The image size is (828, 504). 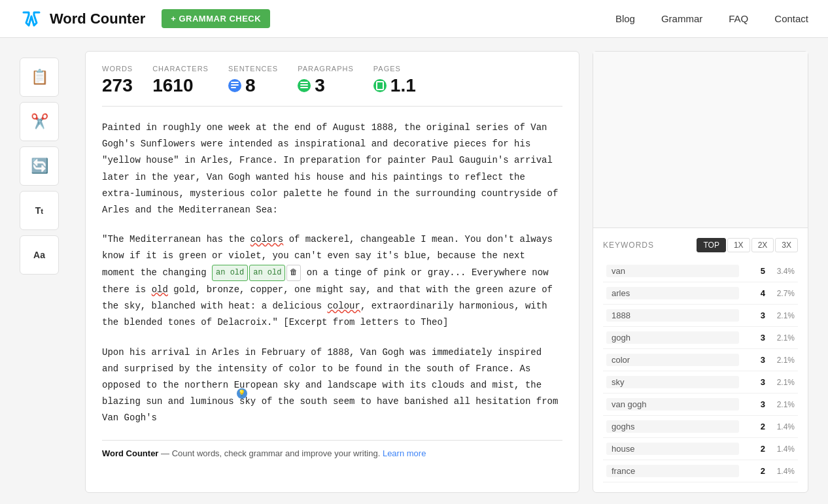 I want to click on keyword-word: france, so click(x=672, y=471).